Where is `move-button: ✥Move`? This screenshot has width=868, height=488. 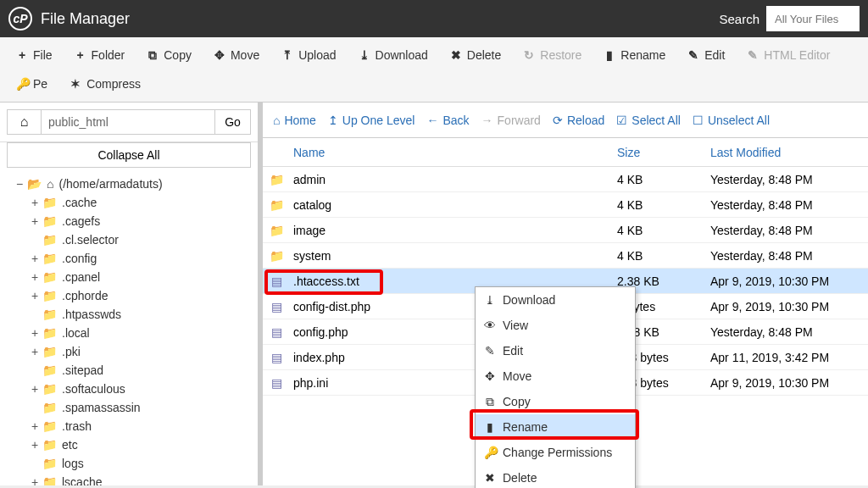 move-button: ✥Move is located at coordinates (236, 55).